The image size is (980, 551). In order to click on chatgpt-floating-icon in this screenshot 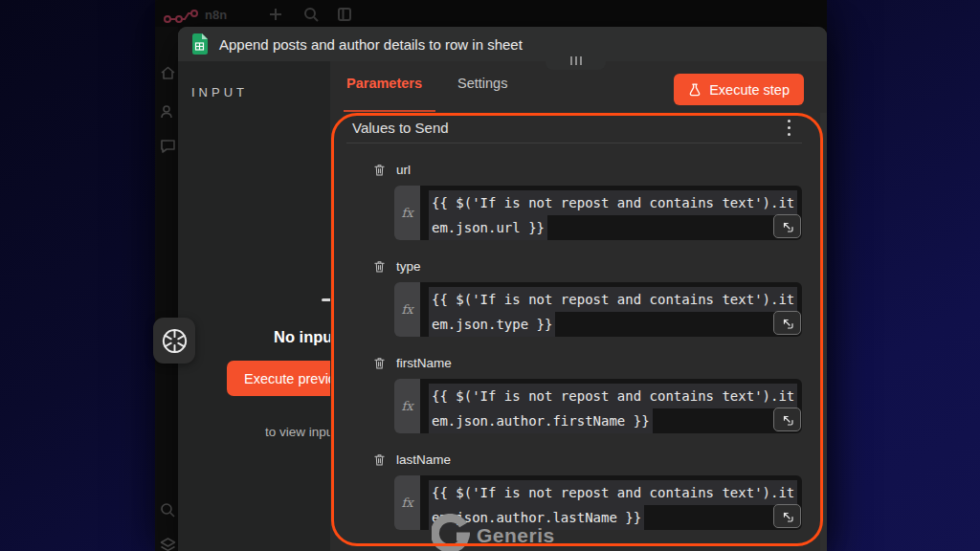, I will do `click(174, 341)`.